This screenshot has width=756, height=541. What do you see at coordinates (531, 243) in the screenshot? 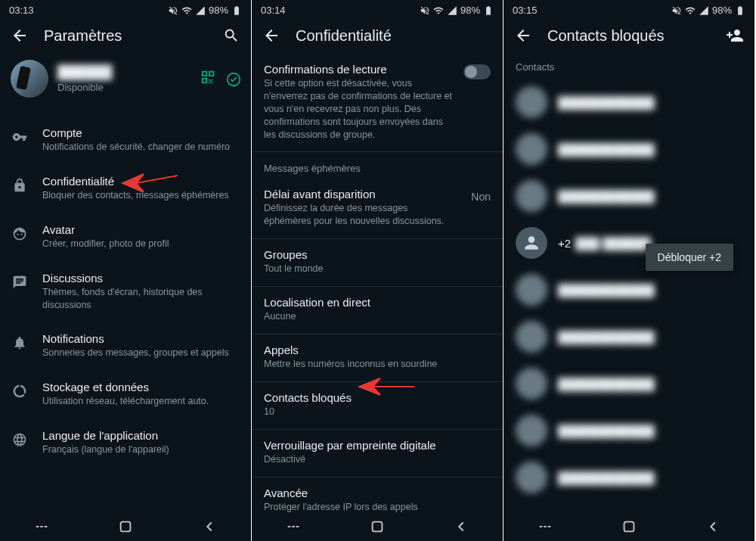
I see `contact-avatar-default` at bounding box center [531, 243].